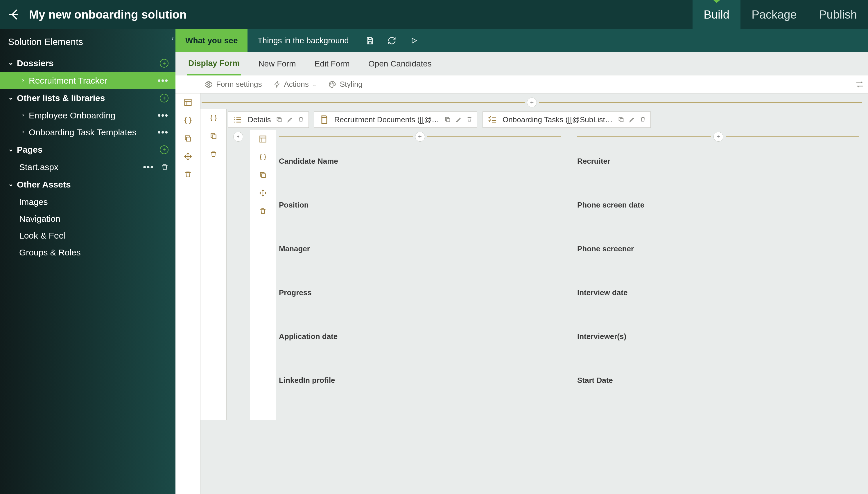  What do you see at coordinates (164, 98) in the screenshot?
I see `add-list-icon: +` at bounding box center [164, 98].